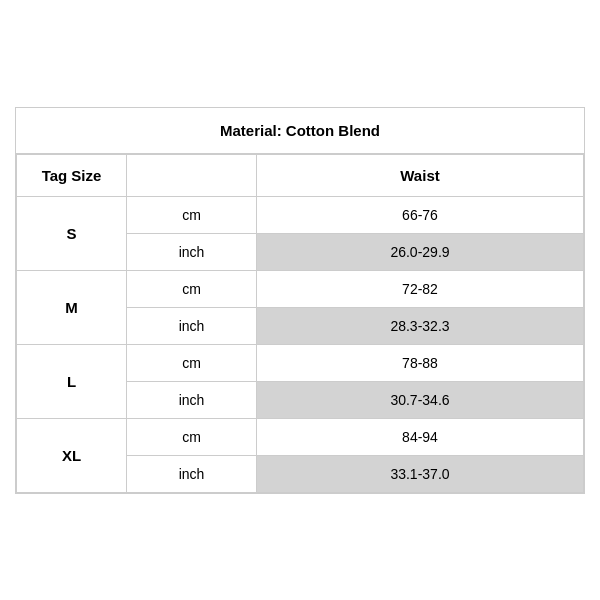 The height and width of the screenshot is (600, 600). What do you see at coordinates (420, 436) in the screenshot?
I see `waist-value-cell: 84-94` at bounding box center [420, 436].